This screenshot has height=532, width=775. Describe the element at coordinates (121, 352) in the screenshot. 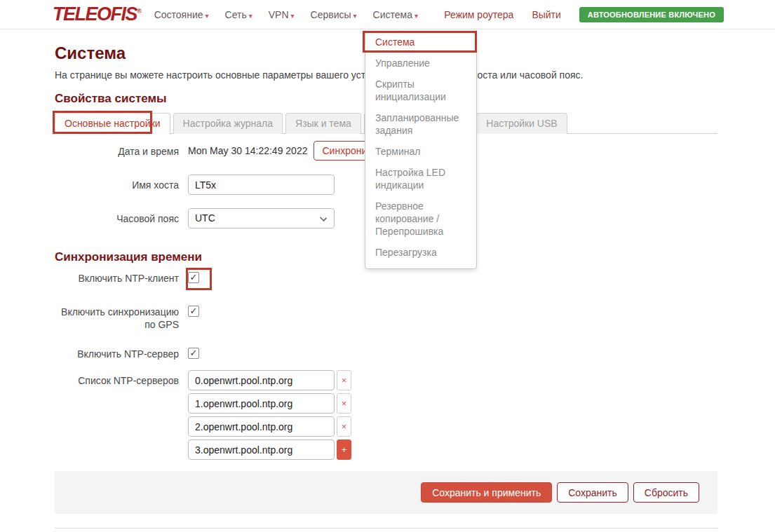

I see `ntp-server-label: Включить NTP-сервер` at that location.